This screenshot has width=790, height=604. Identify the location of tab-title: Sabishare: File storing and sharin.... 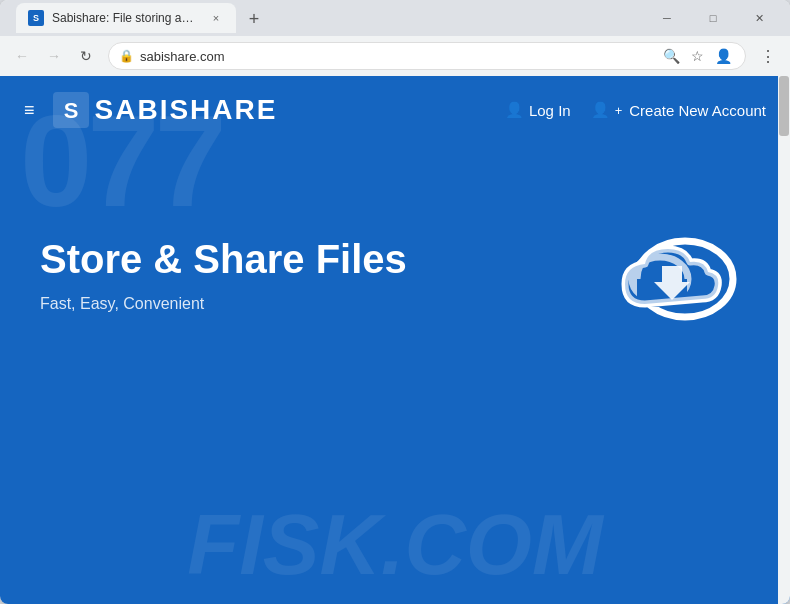
(126, 18).